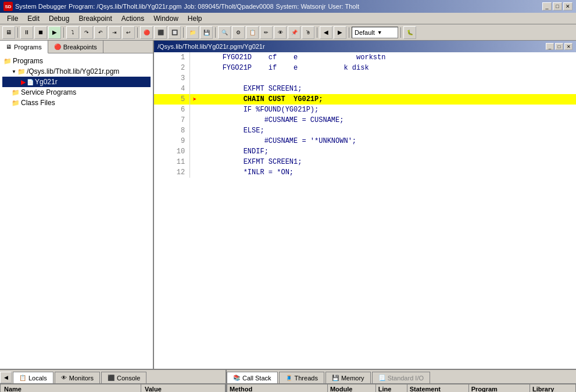 The image size is (576, 392). What do you see at coordinates (77, 71) in the screenshot?
I see `tree-item-pgm-folder: ▼ 📁 /Qsys.lib/Tholt.lib/Yg021r.pgm` at bounding box center [77, 71].